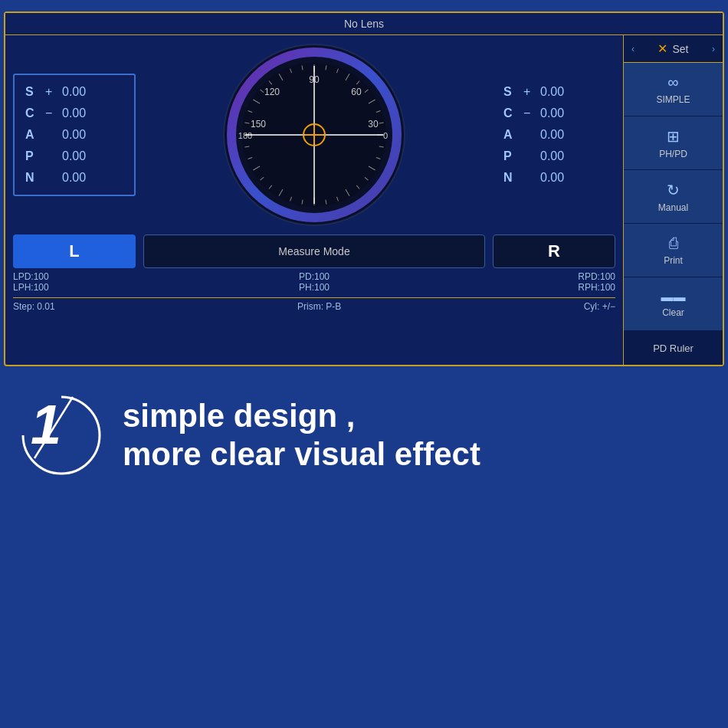 The image size is (728, 728). What do you see at coordinates (673, 100) in the screenshot?
I see `simple-label: SIMPLE` at bounding box center [673, 100].